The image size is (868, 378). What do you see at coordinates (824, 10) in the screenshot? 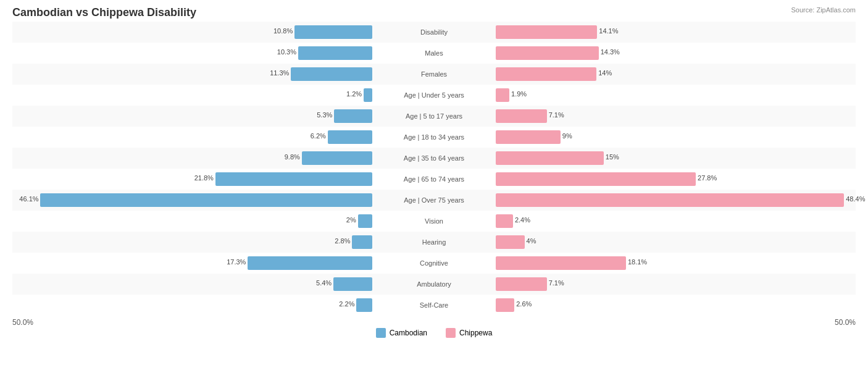
I see `source-label: Source: ZipAtlas.com` at bounding box center [824, 10].